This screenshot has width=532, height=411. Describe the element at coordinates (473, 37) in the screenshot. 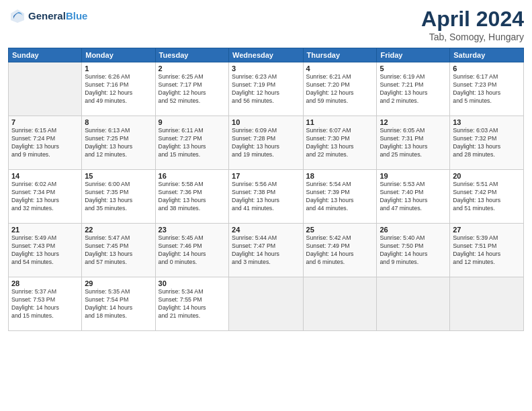

I see `sub-title: Tab, Somogy, Hungary` at that location.